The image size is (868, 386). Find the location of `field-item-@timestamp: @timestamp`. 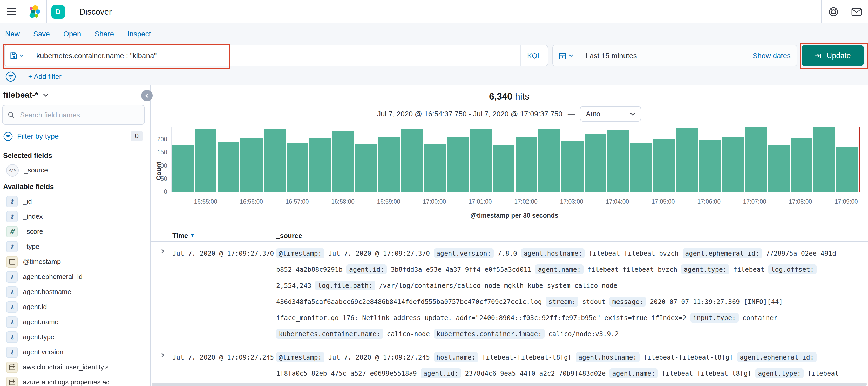

field-item-@timestamp: @timestamp is located at coordinates (73, 262).